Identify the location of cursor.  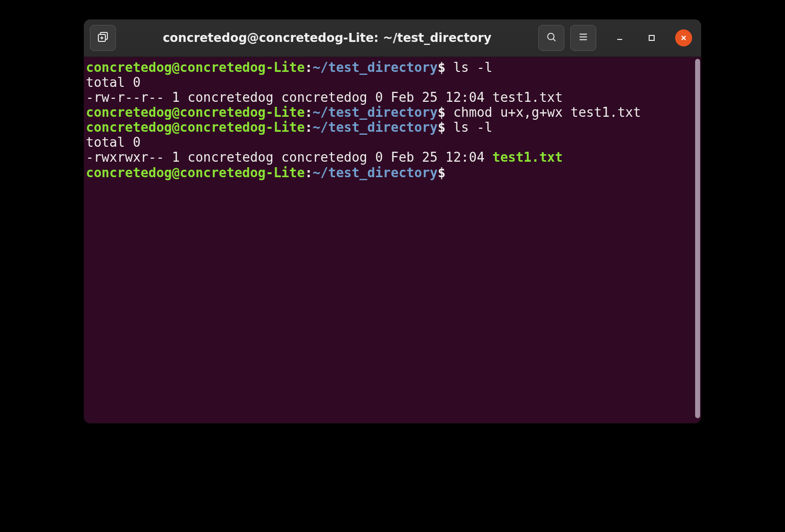
(457, 172).